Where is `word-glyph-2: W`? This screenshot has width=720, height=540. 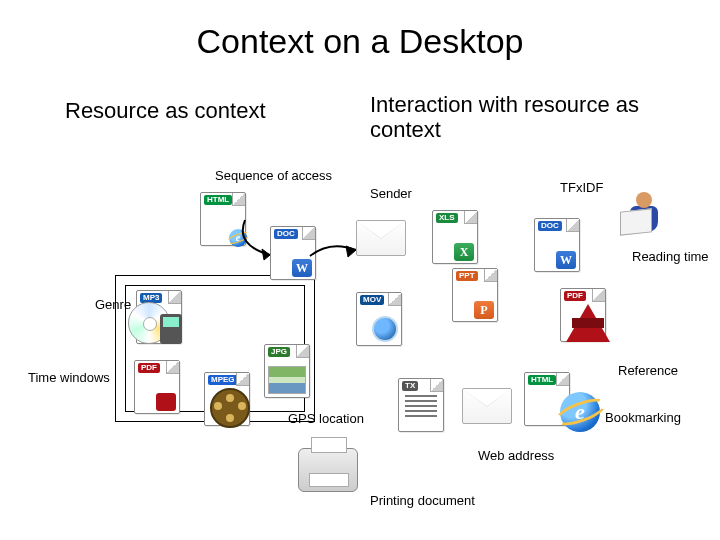 word-glyph-2: W is located at coordinates (566, 260).